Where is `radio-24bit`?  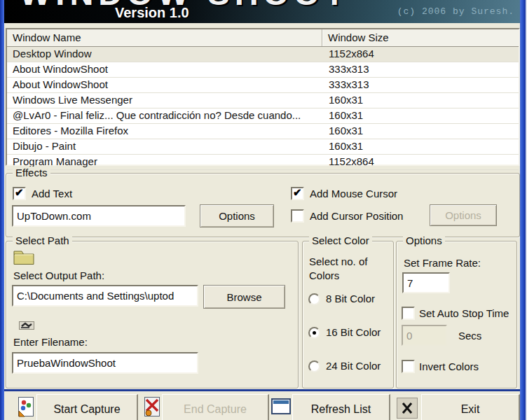
radio-24bit is located at coordinates (314, 367).